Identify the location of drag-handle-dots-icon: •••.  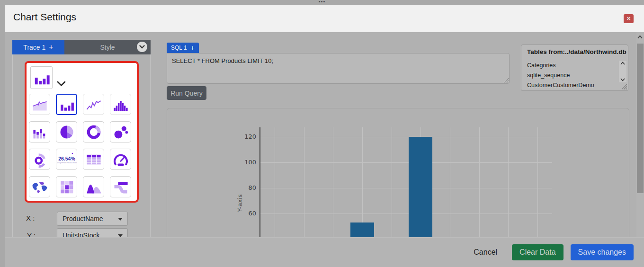
(322, 2).